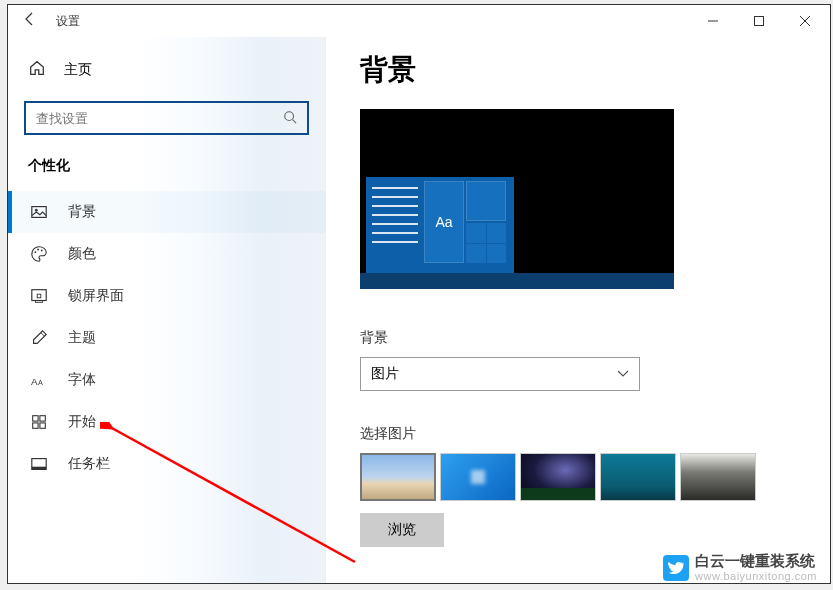 The image size is (833, 590). What do you see at coordinates (89, 464) in the screenshot?
I see `nav-label: 任务栏` at bounding box center [89, 464].